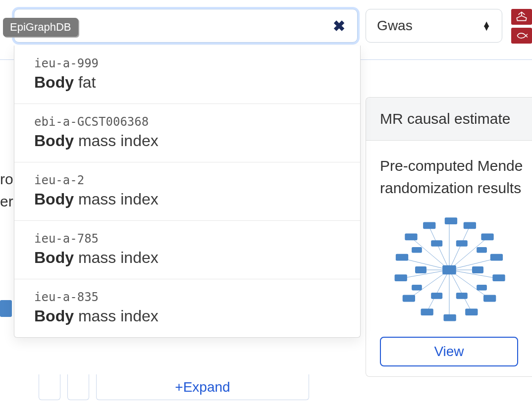 Image resolution: width=532 pixels, height=412 pixels. I want to click on select-caret-icon: ▲▼, so click(486, 26).